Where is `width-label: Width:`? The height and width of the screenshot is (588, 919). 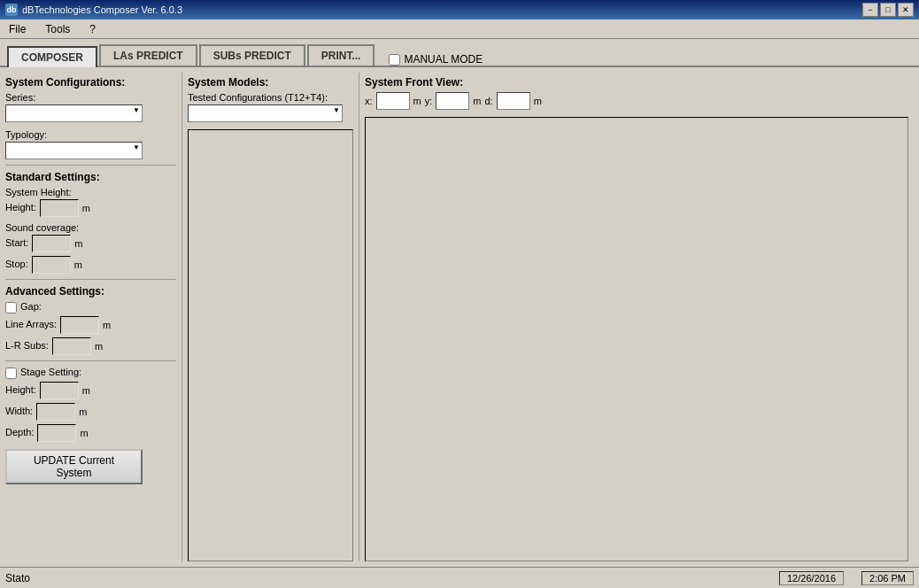
width-label: Width: is located at coordinates (19, 411).